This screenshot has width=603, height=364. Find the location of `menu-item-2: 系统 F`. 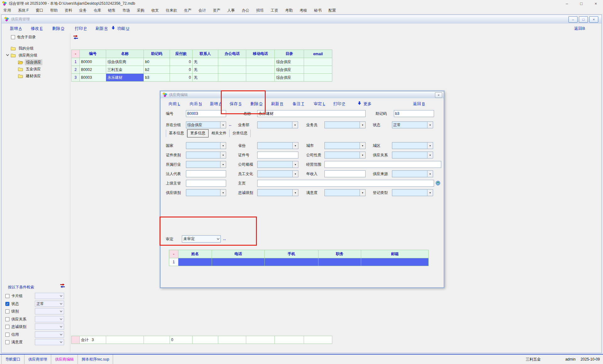

menu-item-2: 系统 F is located at coordinates (23, 11).